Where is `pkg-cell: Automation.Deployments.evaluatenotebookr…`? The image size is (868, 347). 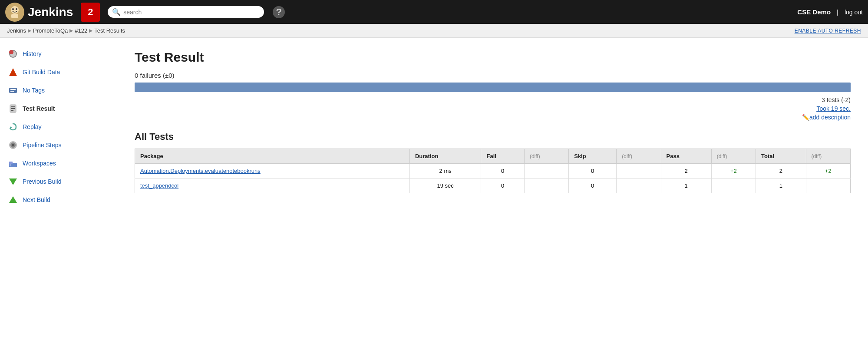 pkg-cell: Automation.Deployments.evaluatenotebookr… is located at coordinates (273, 171).